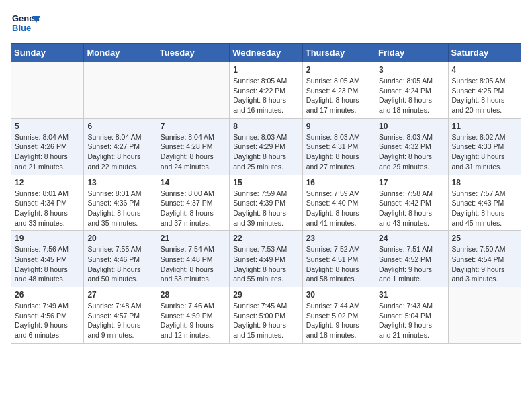 The height and width of the screenshot is (411, 532). Describe the element at coordinates (266, 95) in the screenshot. I see `day-info: Sunrise: 8:05 AM Sunset: 4:22 PM Dayligh…` at that location.